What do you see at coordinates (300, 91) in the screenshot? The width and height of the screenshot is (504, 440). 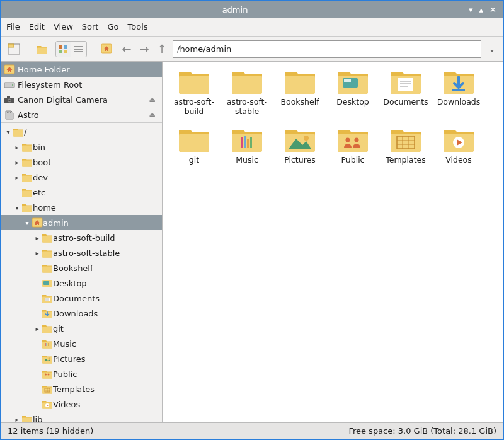 I see `file-item-bookshelf: Bookshelf` at bounding box center [300, 91].